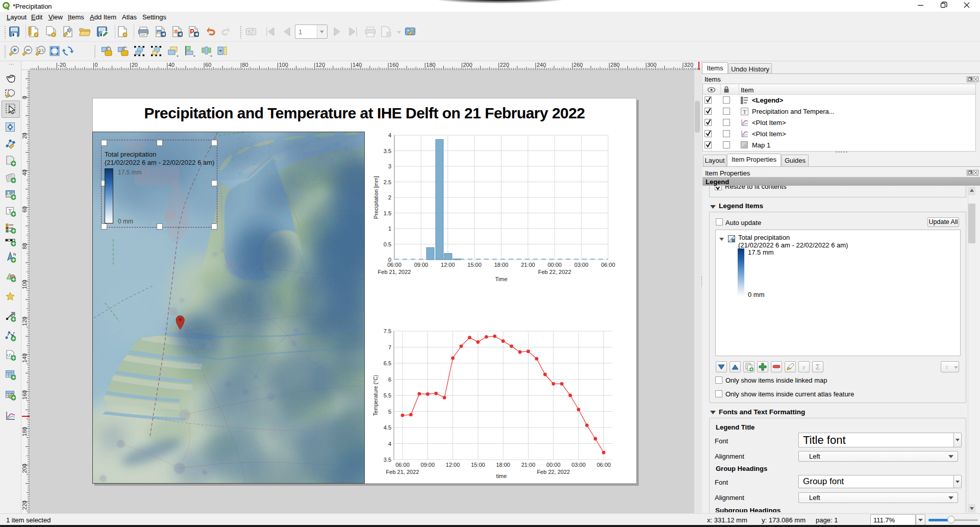  I want to click on svg-text: 220, so click(24, 505).